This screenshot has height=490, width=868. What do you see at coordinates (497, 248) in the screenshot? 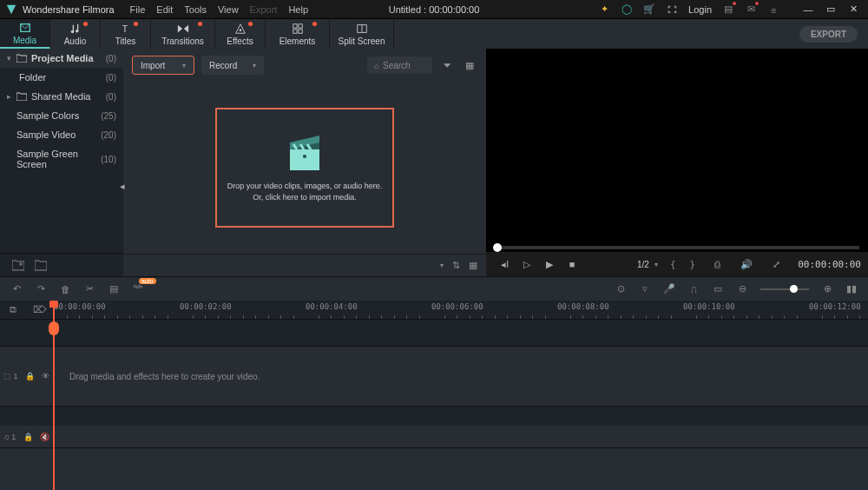
I see `scrubber-handle` at bounding box center [497, 248].